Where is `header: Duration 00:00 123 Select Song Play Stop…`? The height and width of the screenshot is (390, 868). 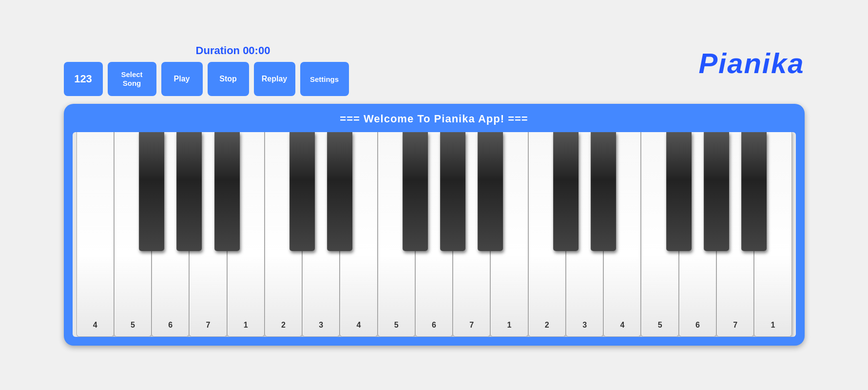
header: Duration 00:00 123 Select Song Play Stop… is located at coordinates (434, 70).